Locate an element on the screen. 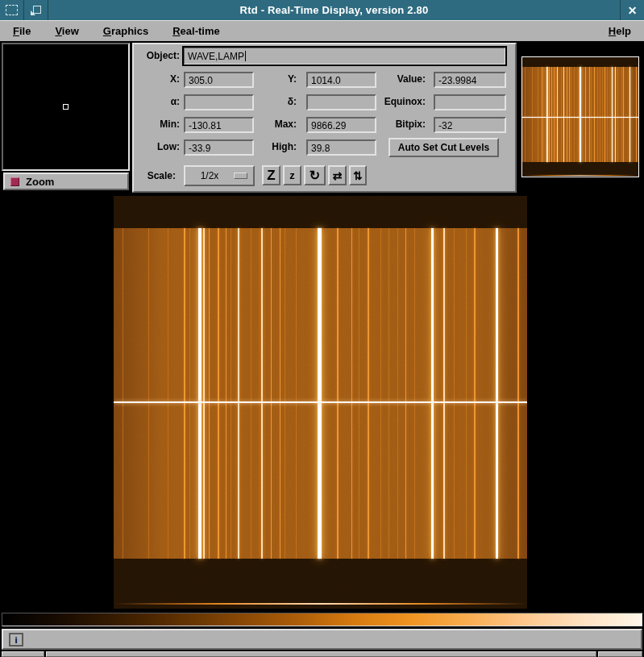 This screenshot has height=657, width=644. panner is located at coordinates (580, 118).